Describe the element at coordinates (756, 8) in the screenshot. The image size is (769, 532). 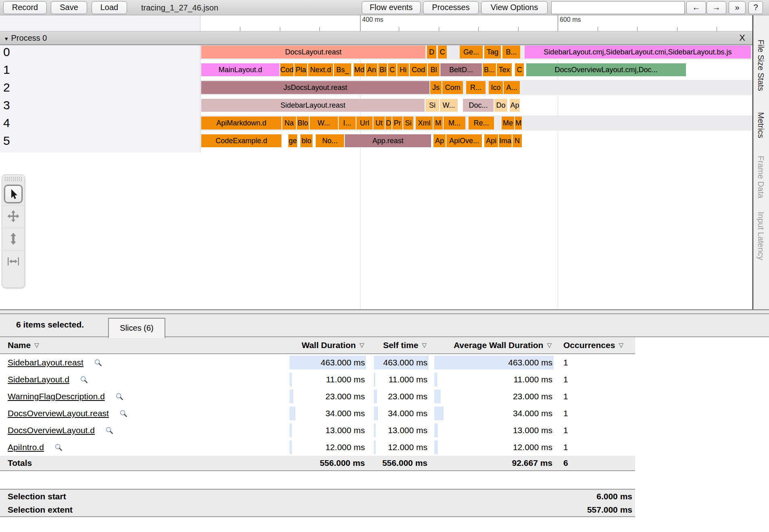
I see `help-button: ?` at that location.